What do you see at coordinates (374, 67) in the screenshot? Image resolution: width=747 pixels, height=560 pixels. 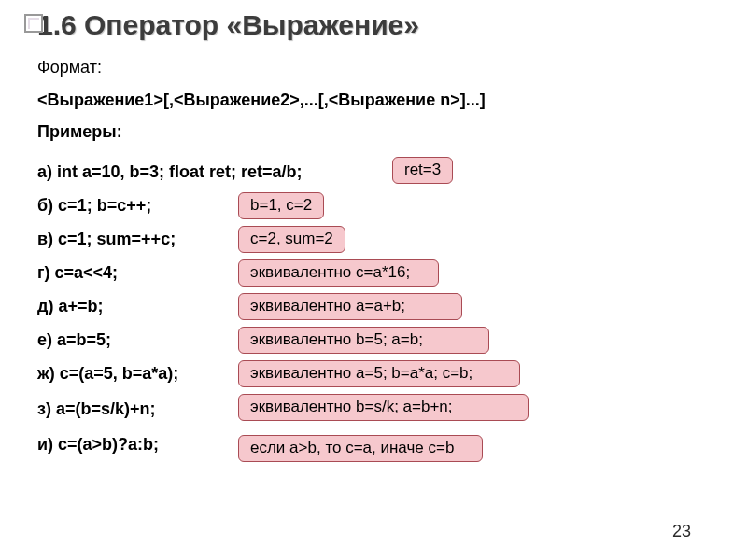 I see `format-label: Формат:` at bounding box center [374, 67].